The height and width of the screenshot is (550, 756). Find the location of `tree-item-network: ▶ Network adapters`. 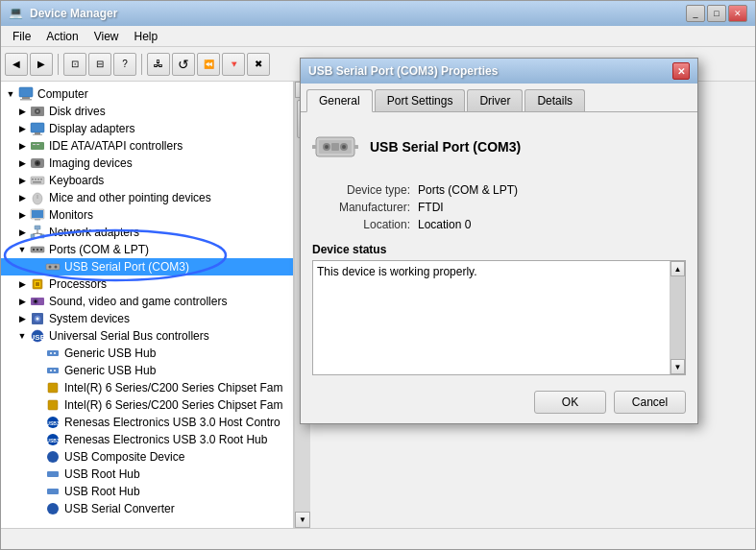

tree-item-network: ▶ Network adapters is located at coordinates (147, 232).